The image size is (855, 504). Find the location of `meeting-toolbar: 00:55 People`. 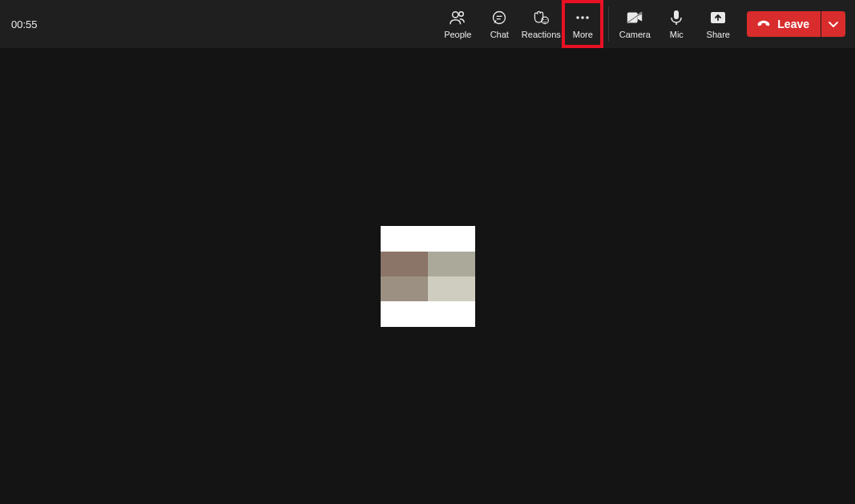

meeting-toolbar: 00:55 People is located at coordinates (428, 24).